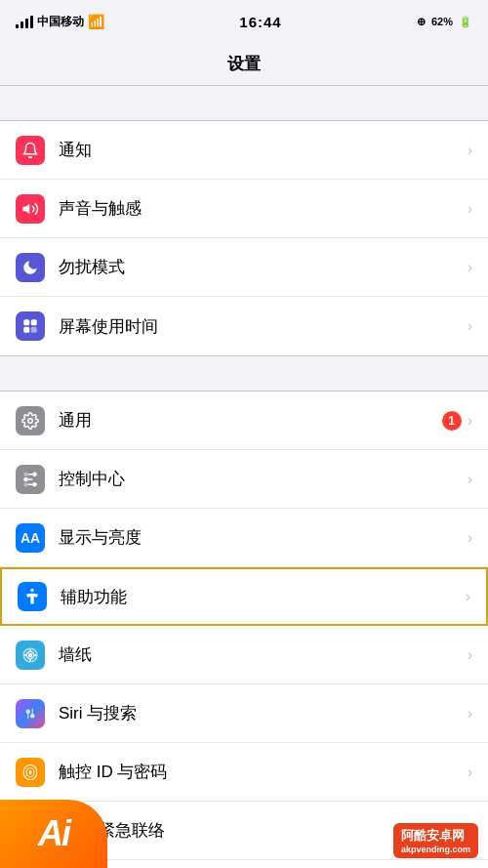 The width and height of the screenshot is (488, 868). I want to click on list-item-sounds: 声音与触感 ›, so click(244, 209).